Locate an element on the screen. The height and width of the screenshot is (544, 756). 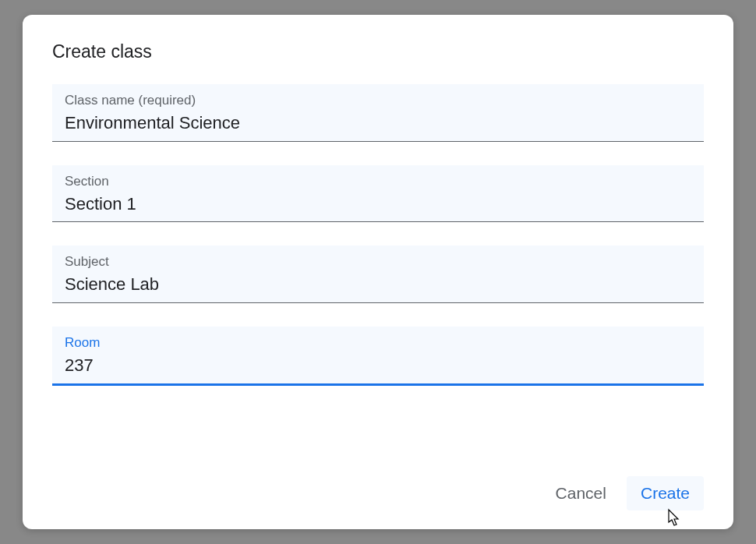
cancel-button: Cancel is located at coordinates (581, 493).